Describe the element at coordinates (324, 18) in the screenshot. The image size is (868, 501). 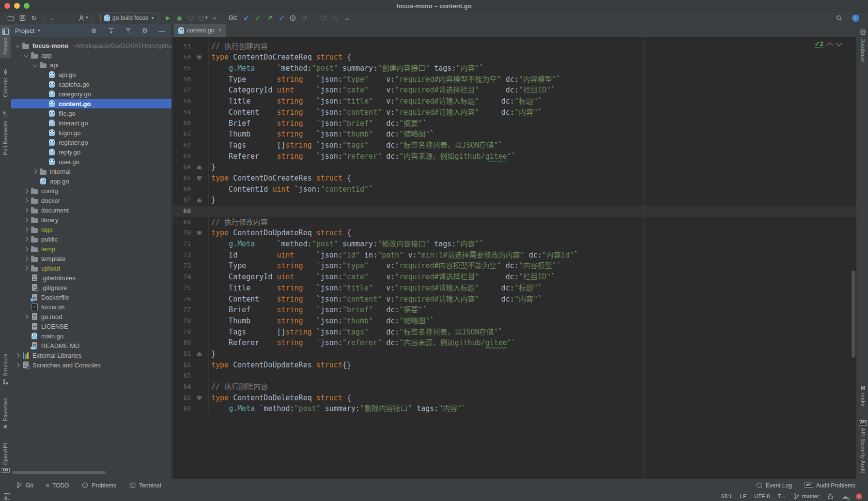
I see `package-button` at that location.